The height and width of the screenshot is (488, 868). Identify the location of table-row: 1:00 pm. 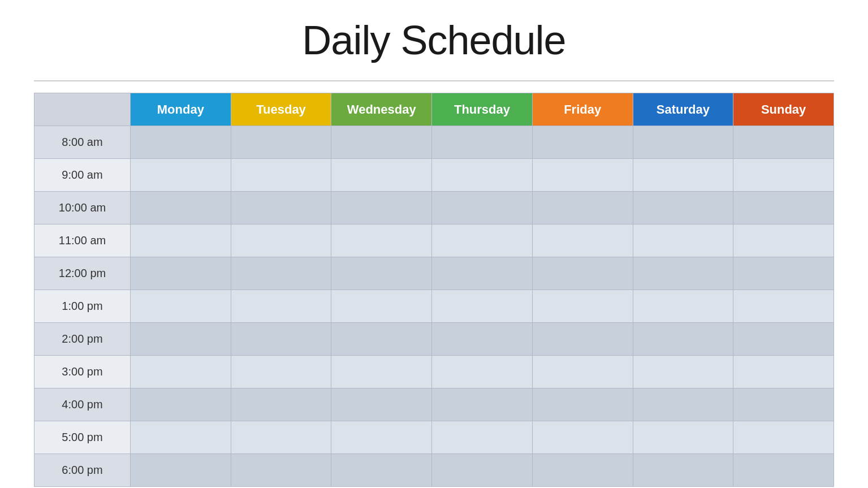
(434, 306).